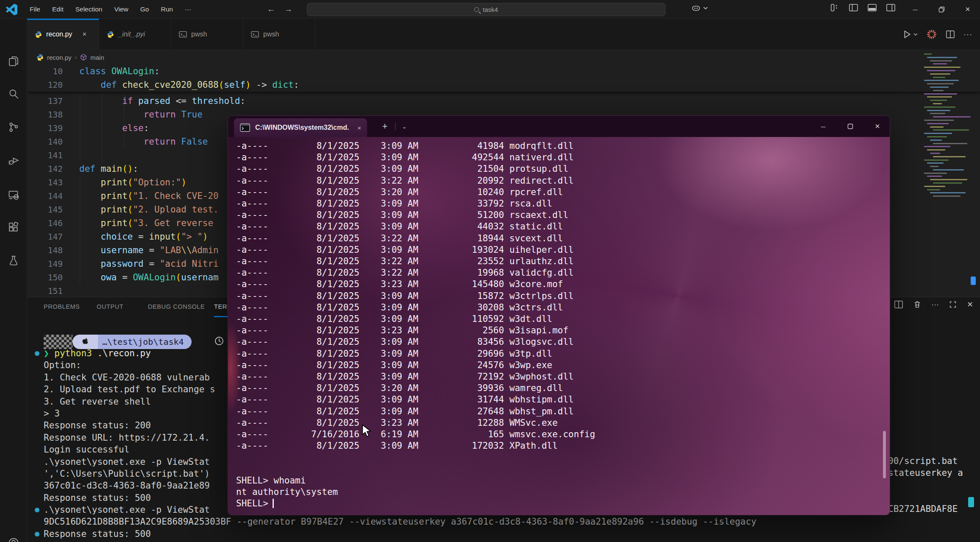  Describe the element at coordinates (923, 461) in the screenshot. I see `terminal-line-fragment: 00/script.bat` at that location.